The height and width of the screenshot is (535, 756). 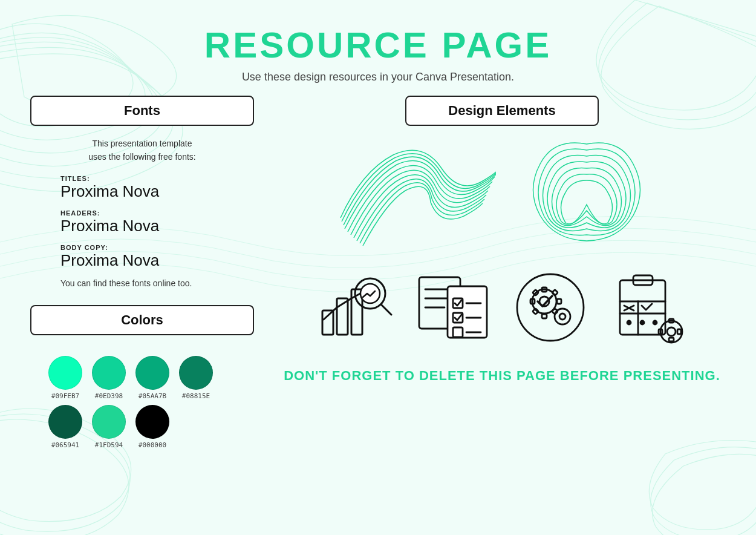 What do you see at coordinates (196, 396) in the screenshot?
I see `color-hex-4: #08815E` at bounding box center [196, 396].